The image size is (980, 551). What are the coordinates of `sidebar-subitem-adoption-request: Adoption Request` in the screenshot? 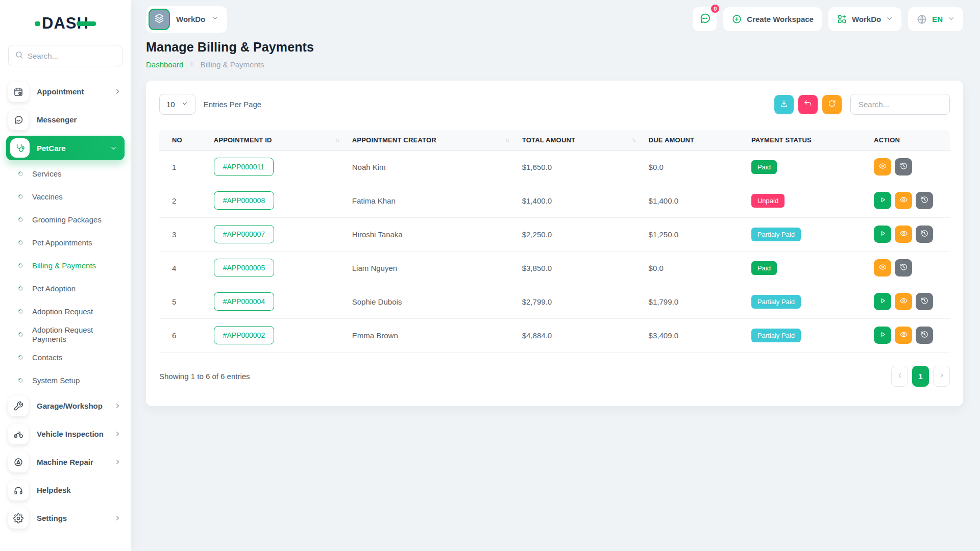 It's located at (65, 311).